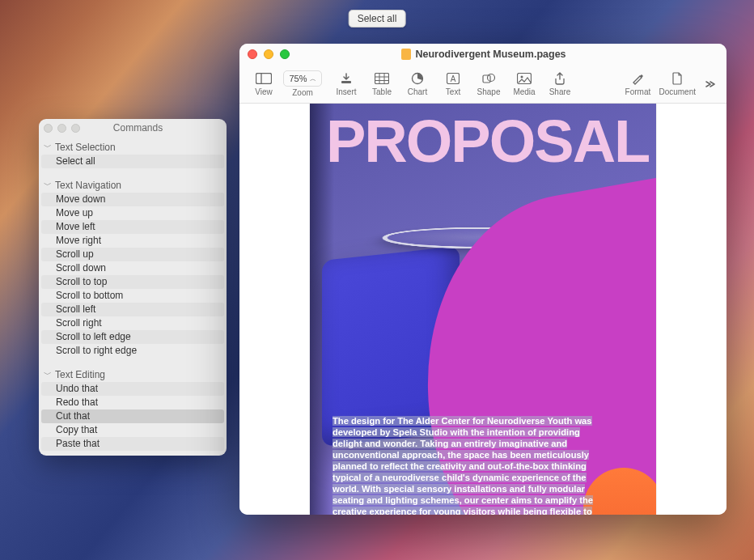 The width and height of the screenshot is (754, 560). I want to click on close-button, so click(49, 128).